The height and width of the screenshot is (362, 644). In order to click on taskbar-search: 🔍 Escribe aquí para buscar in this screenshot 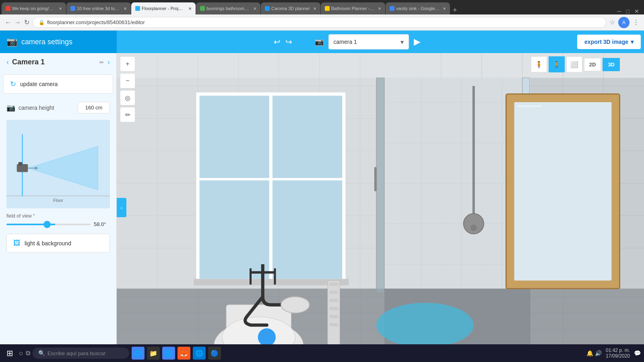, I will do `click(81, 353)`.